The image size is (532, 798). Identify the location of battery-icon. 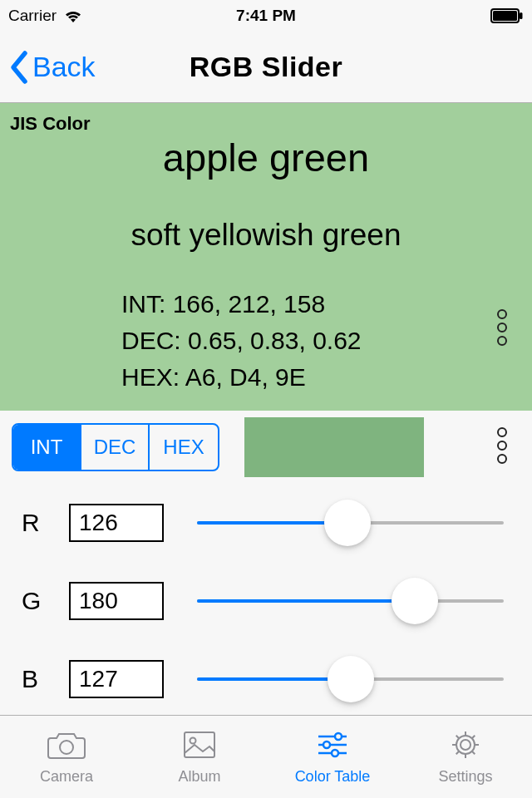
(507, 16).